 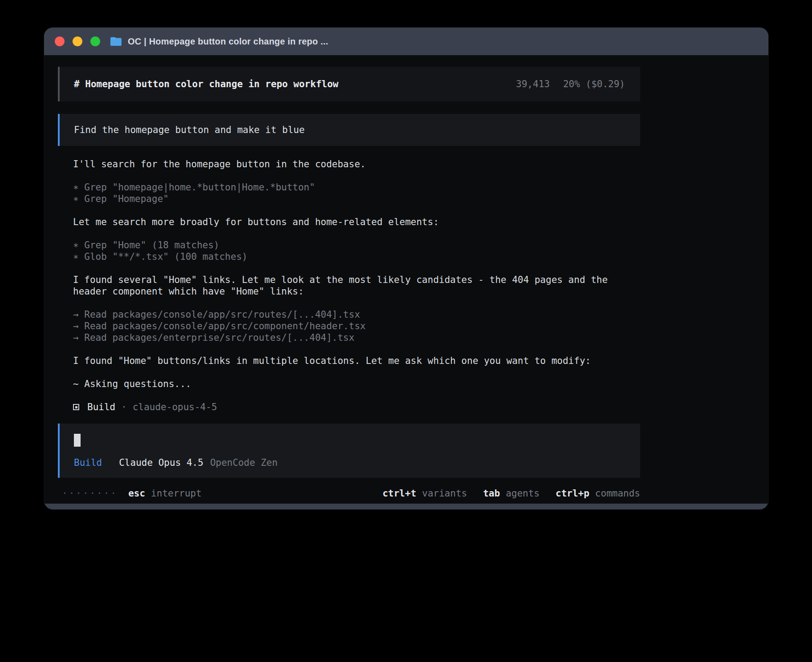 I want to click on tool-call-list: → Read packages/console/app/src/routes/[…, so click(x=349, y=326).